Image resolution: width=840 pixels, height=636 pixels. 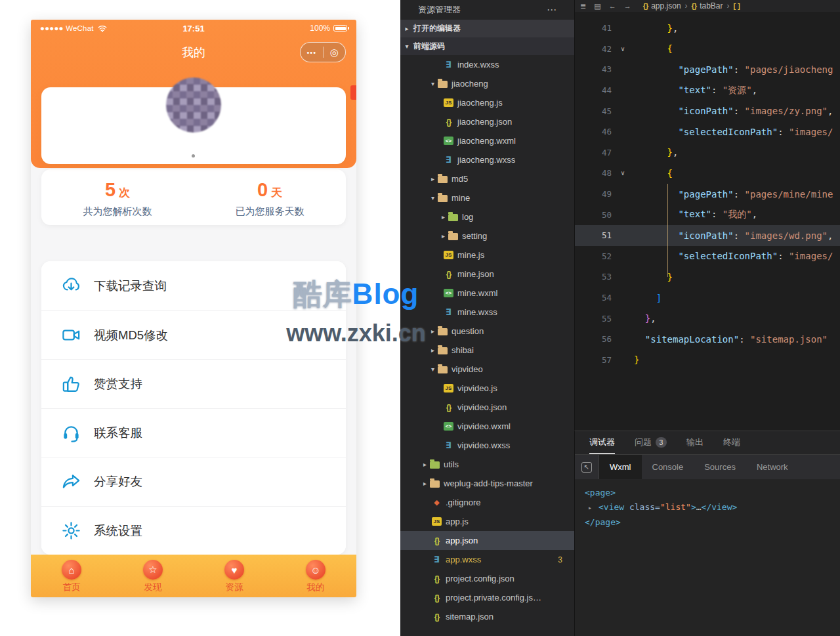 What do you see at coordinates (153, 576) in the screenshot?
I see `tab-discover: ☆发现` at bounding box center [153, 576].